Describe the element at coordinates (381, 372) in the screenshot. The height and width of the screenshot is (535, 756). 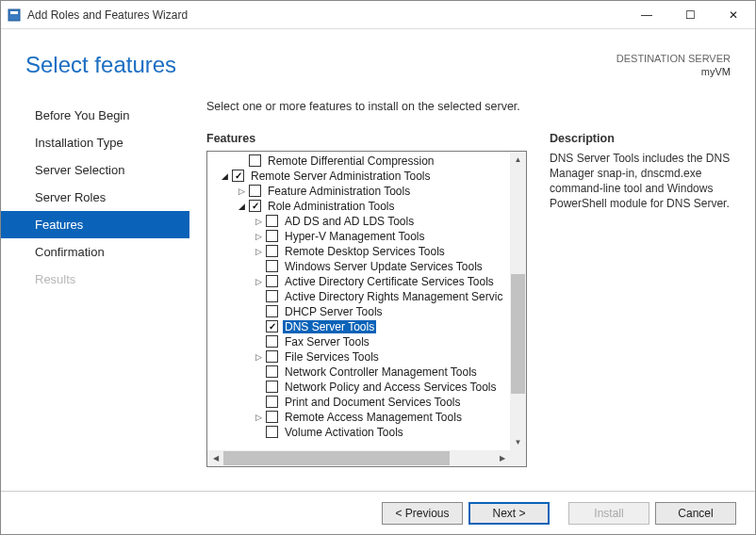
I see `tree-node-label: Network Controller Management Tools` at that location.